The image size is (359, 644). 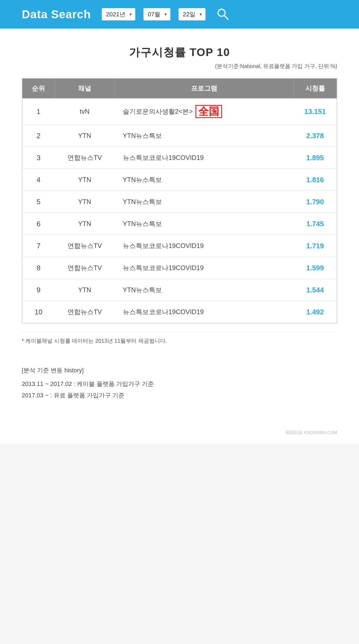 I want to click on chinese-stamp: 全国, so click(x=209, y=112).